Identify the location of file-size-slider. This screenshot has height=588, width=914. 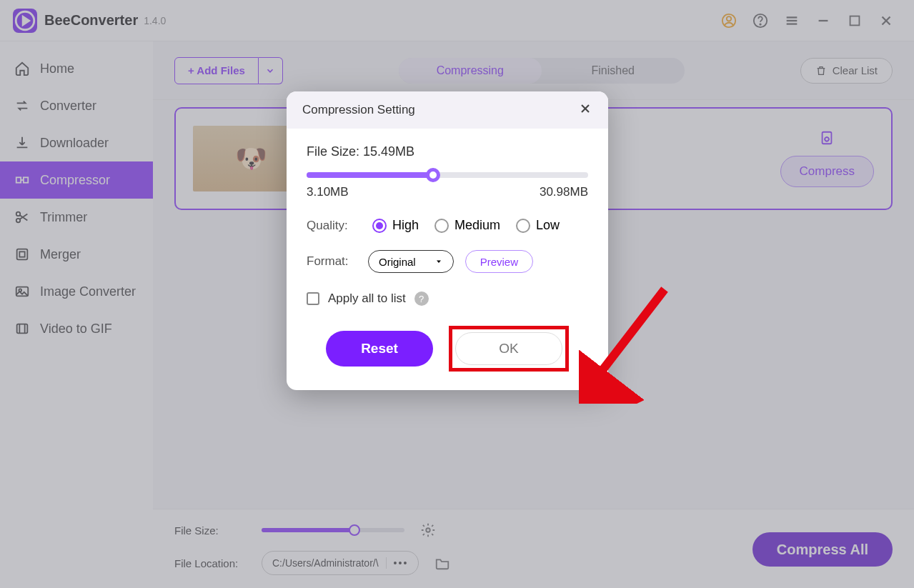
(447, 175).